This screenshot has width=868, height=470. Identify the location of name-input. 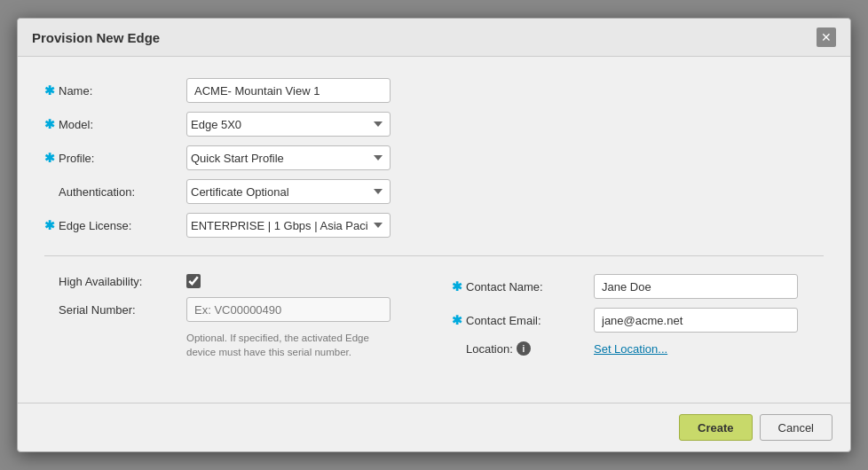
(288, 90).